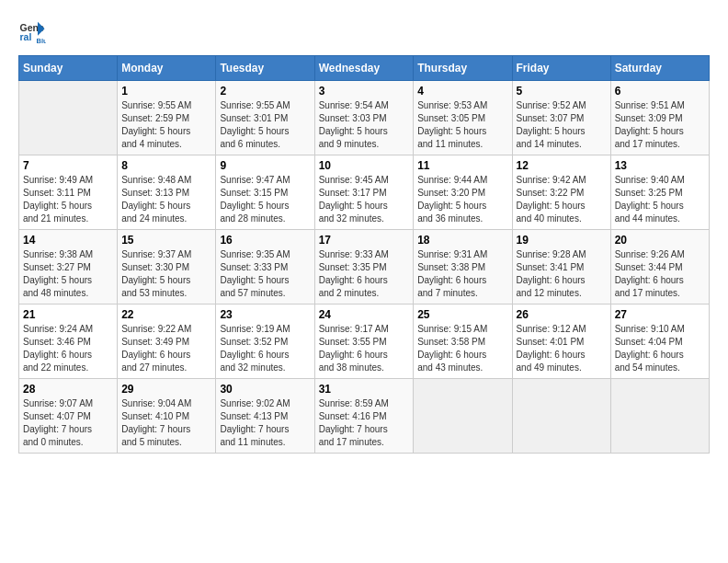  Describe the element at coordinates (166, 389) in the screenshot. I see `day-number: 29` at that location.